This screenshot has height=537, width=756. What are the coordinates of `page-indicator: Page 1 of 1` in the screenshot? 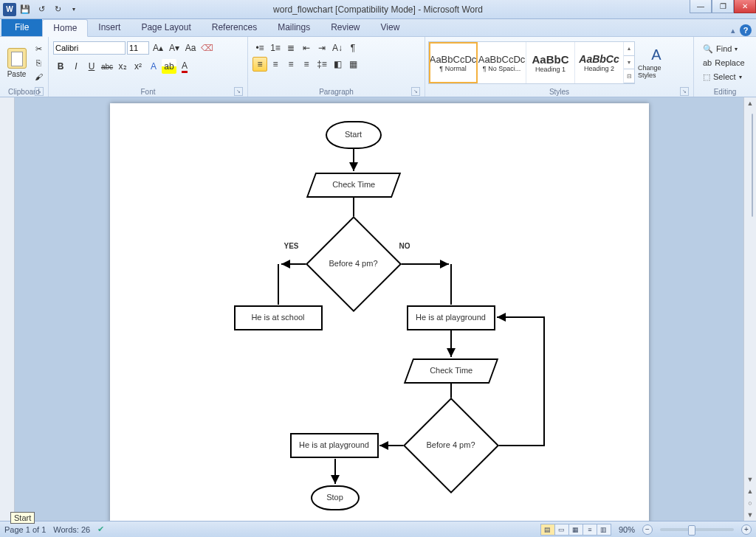 It's located at (25, 530).